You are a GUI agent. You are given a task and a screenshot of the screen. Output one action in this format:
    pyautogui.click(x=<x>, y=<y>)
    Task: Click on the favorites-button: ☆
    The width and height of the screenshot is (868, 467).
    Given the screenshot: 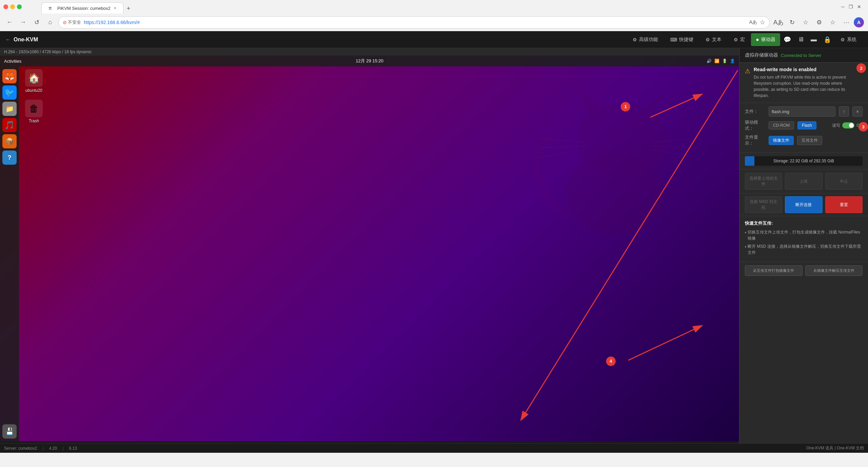 What is the action you would take?
    pyautogui.click(x=833, y=22)
    